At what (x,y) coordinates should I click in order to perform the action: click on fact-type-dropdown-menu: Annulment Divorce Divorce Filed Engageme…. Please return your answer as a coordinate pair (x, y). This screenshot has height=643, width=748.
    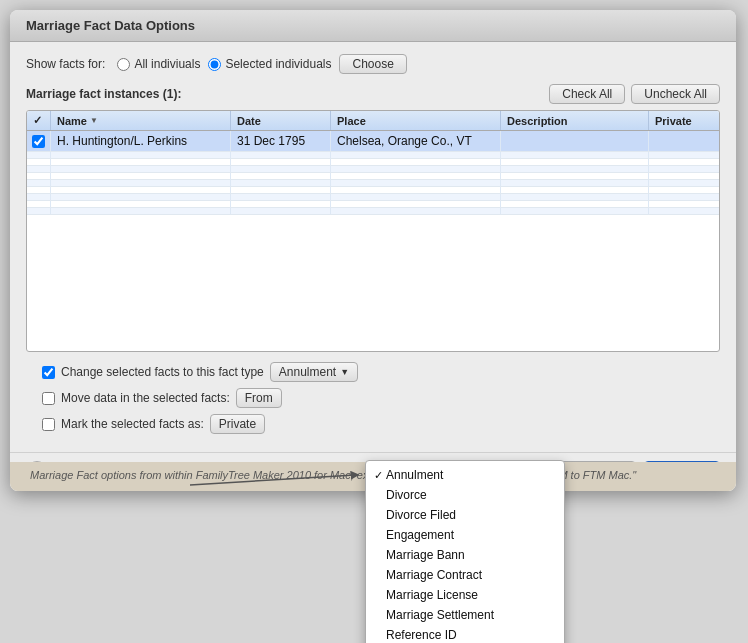
    Looking at the image, I should click on (465, 552).